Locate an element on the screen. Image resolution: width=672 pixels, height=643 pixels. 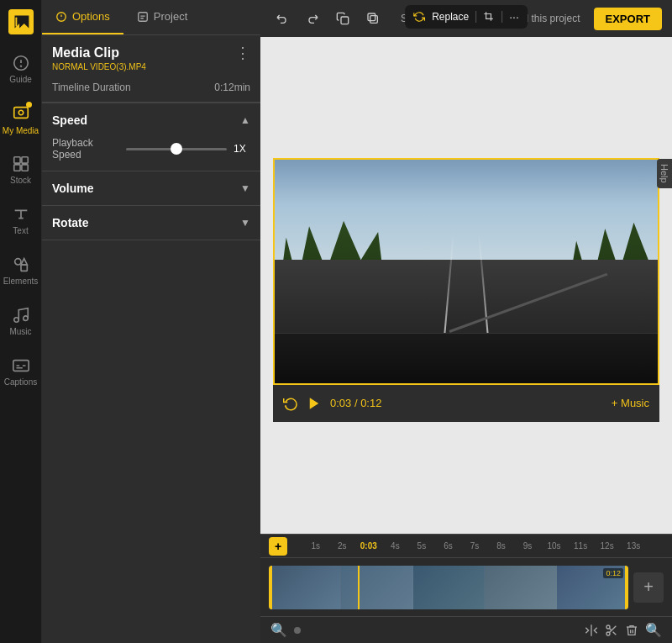
track-thumbnail: 0:12 is located at coordinates (449, 588).